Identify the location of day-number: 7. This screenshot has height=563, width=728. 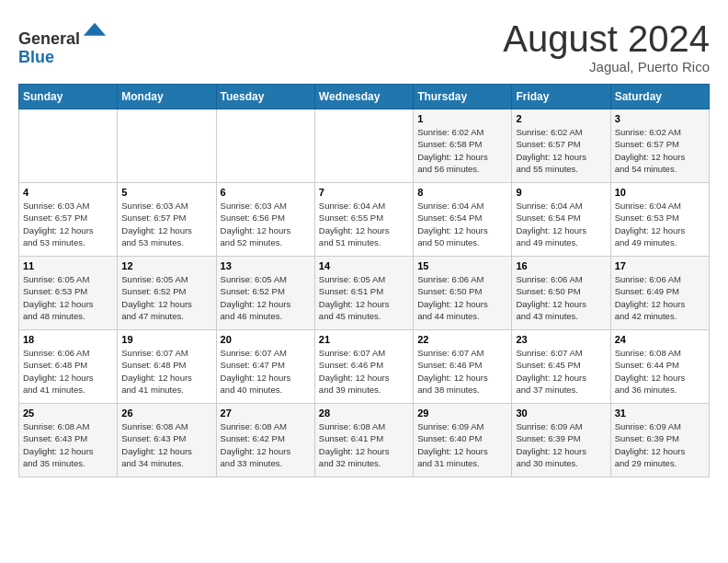
(364, 192).